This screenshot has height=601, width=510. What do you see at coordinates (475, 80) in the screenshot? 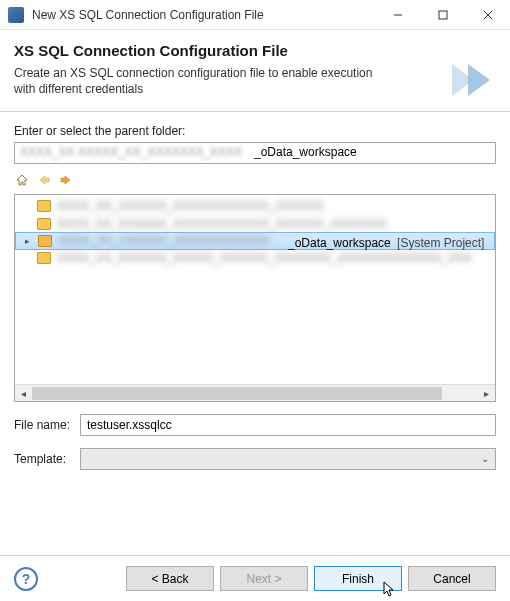
I see `header-banner-icon` at bounding box center [475, 80].